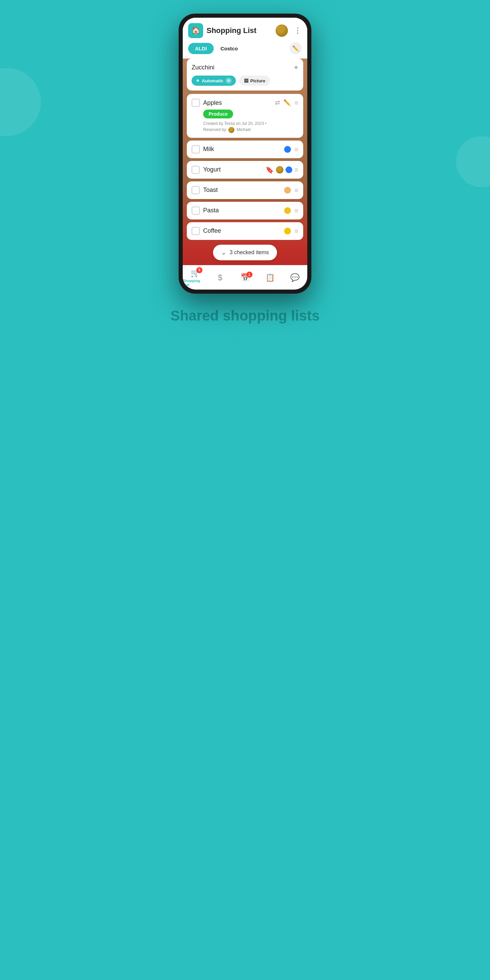 Image resolution: width=490 pixels, height=980 pixels. Describe the element at coordinates (255, 81) in the screenshot. I see `picture-tag: 🖼 Picture` at that location.